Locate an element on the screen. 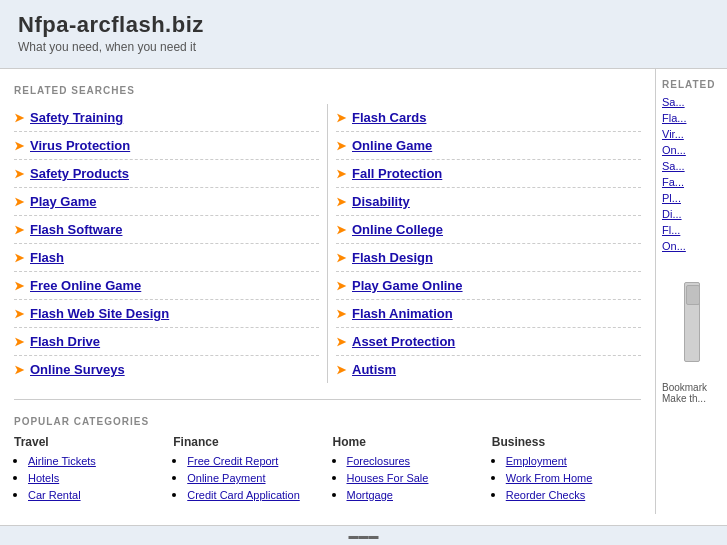 The image size is (727, 545). category-link: Houses For Sale is located at coordinates (388, 478).